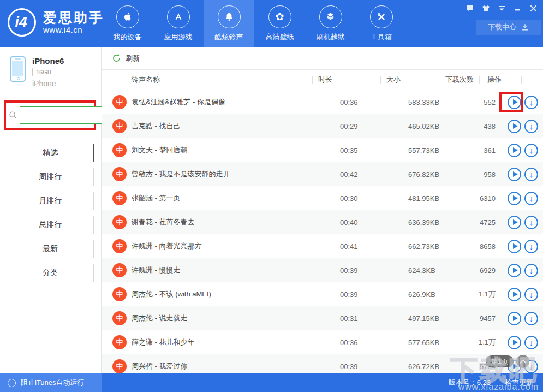 This screenshot has height=392, width=543. I want to click on ringtone-title: 张韶涵 - 第一页, so click(156, 198).